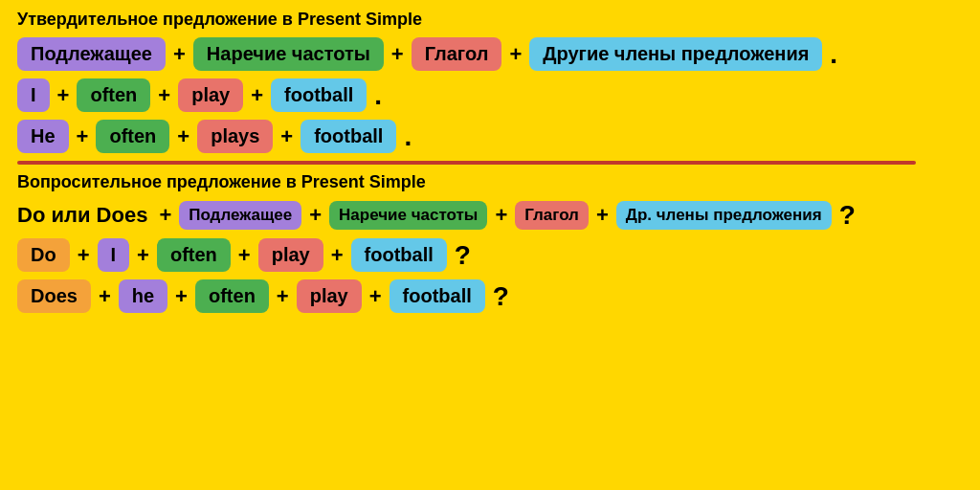 The height and width of the screenshot is (490, 980). I want to click on ex1-adverb: often, so click(113, 96).